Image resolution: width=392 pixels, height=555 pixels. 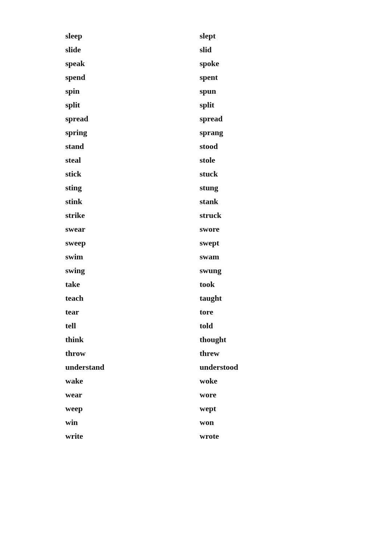 What do you see at coordinates (196, 436) in the screenshot?
I see `table-row: writewrote` at bounding box center [196, 436].